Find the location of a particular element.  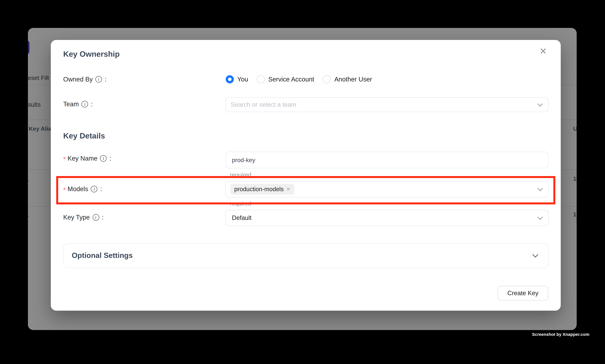

optional-settings-title: Optional Settings is located at coordinates (98, 256).